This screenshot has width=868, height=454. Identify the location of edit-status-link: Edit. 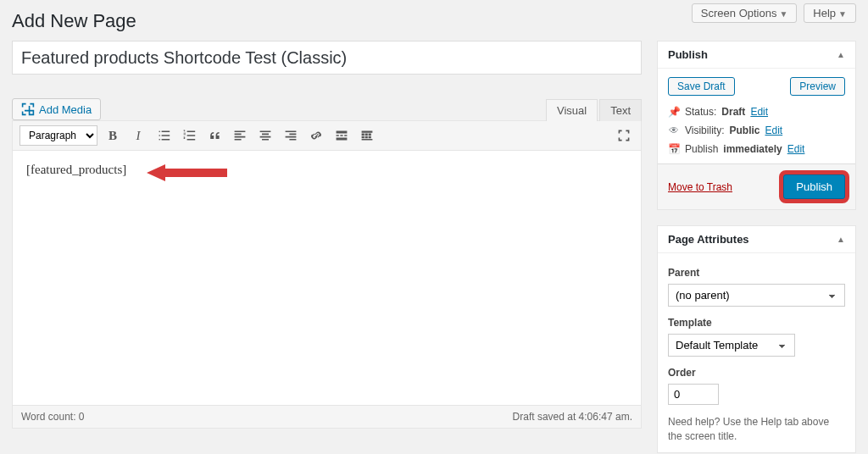
(760, 112).